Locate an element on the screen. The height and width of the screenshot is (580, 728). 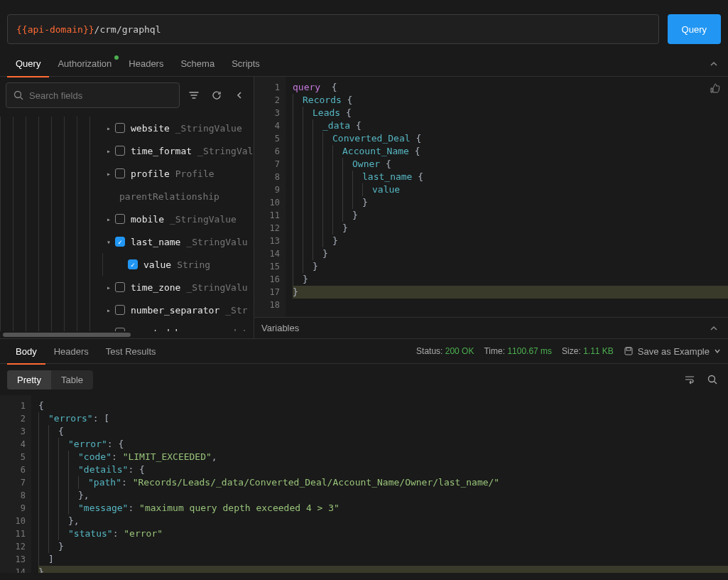
field-name: number_separator is located at coordinates (175, 310).